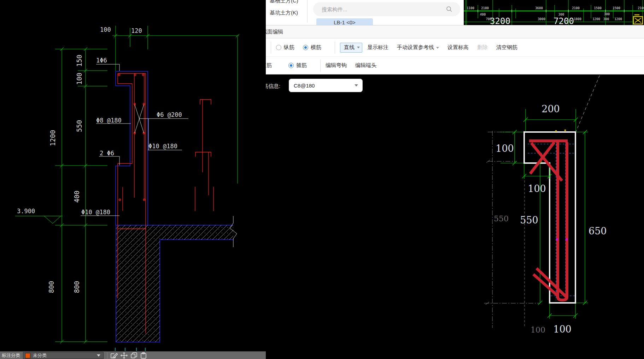 Image resolution: width=644 pixels, height=359 pixels. What do you see at coordinates (77, 287) in the screenshot?
I see `dim-800-b: 800` at bounding box center [77, 287].